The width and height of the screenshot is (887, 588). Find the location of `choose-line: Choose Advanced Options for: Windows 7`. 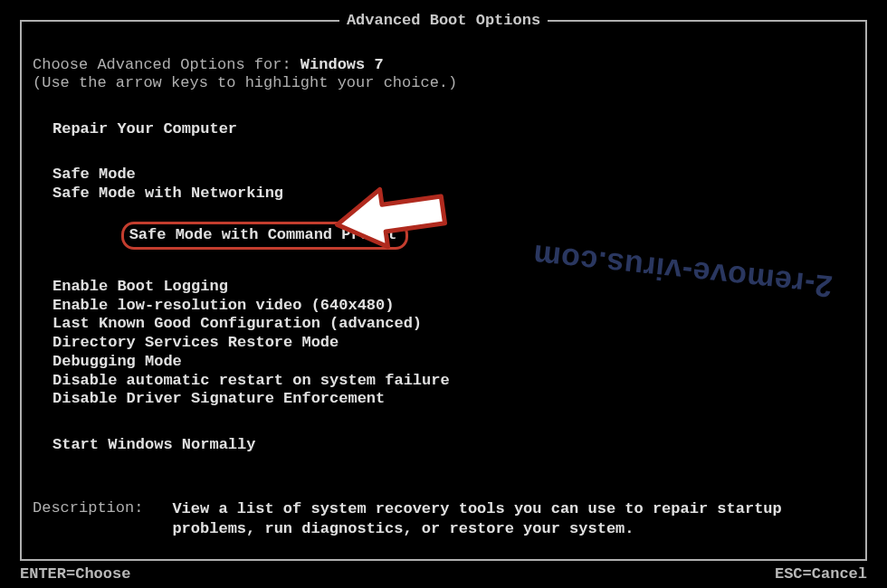

choose-line: Choose Advanced Options for: Windows 7 is located at coordinates (444, 65).